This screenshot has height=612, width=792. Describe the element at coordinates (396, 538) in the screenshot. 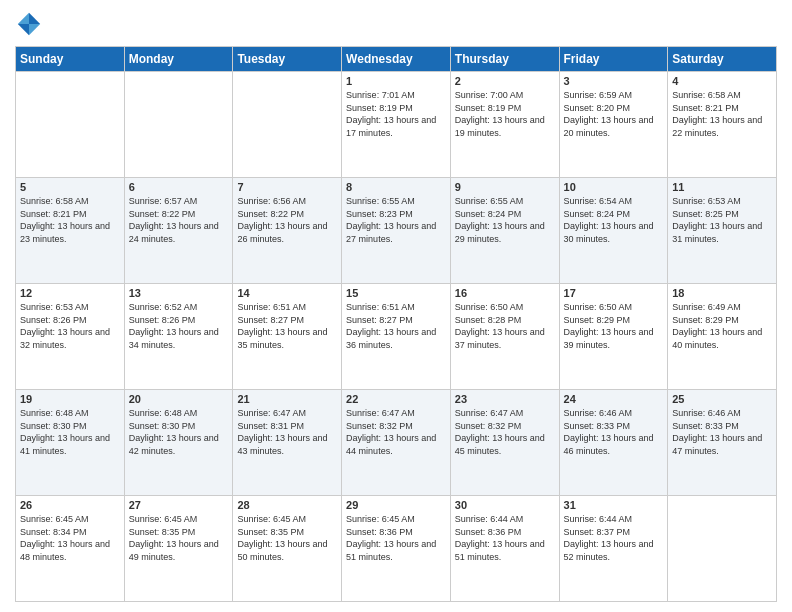

I see `day-detail: Sunrise: 6:45 AM Sunset: 8:36 PM Dayligh…` at that location.